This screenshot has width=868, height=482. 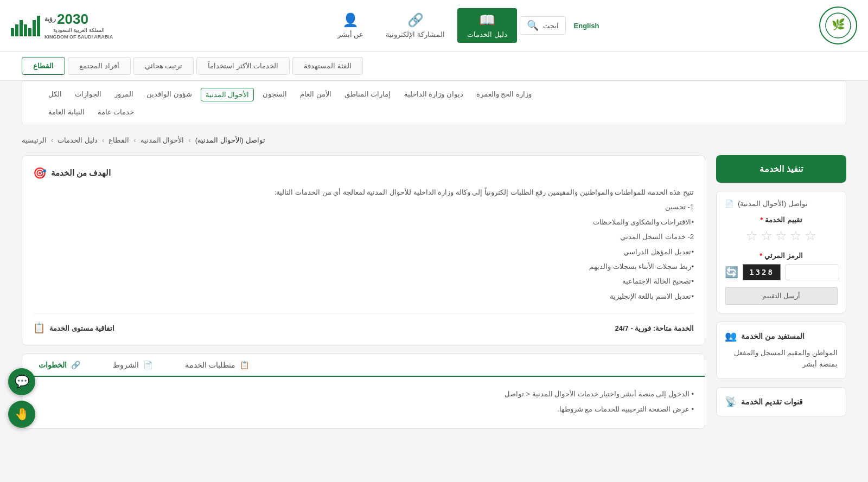 I want to click on header-nav: 👤 عن أبشر 🔗 المشاركة الإلكترونية 📖 دليل …, so click(x=467, y=25).